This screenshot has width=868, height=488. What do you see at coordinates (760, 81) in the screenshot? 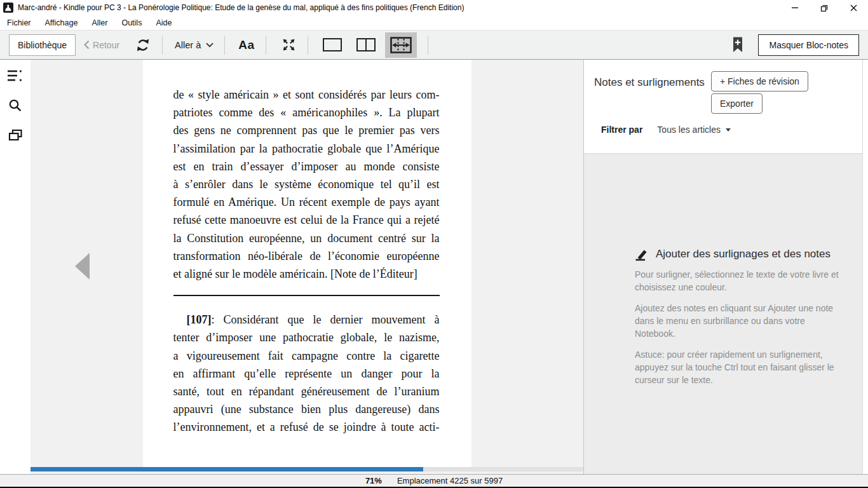
I see `flashcards-button: + Fiches de révision` at bounding box center [760, 81].